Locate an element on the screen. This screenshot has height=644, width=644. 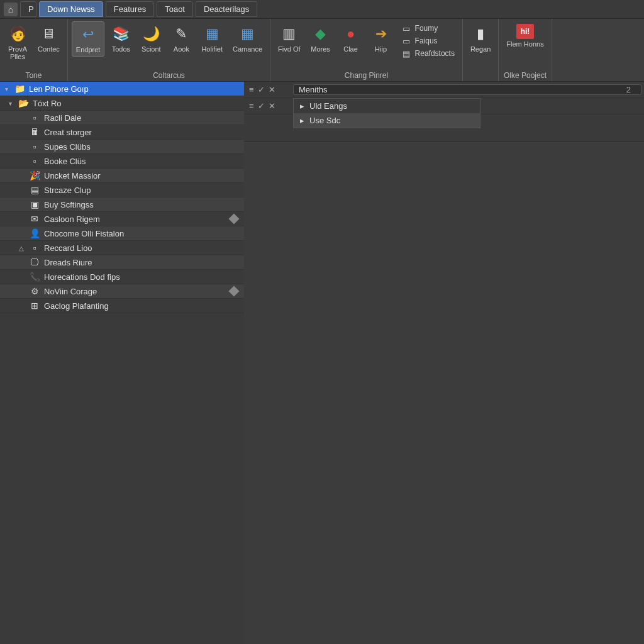
tree-item-label: Creat storger is located at coordinates (144, 132).